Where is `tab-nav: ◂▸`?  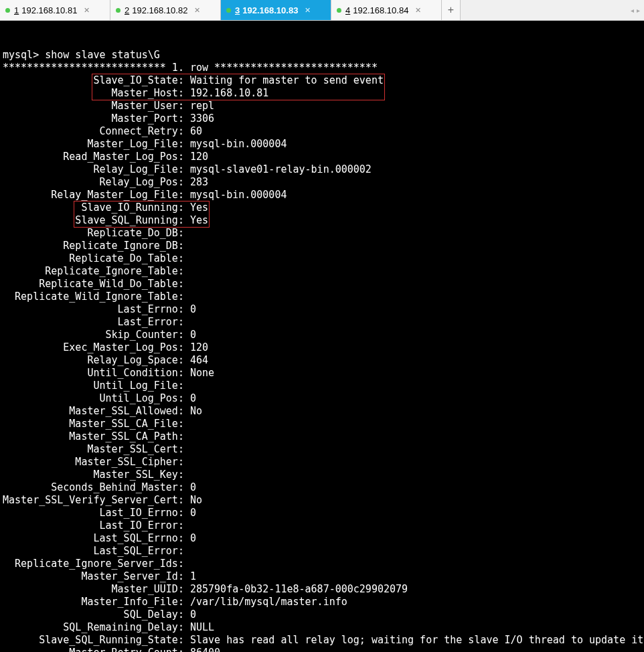 tab-nav: ◂▸ is located at coordinates (635, 10).